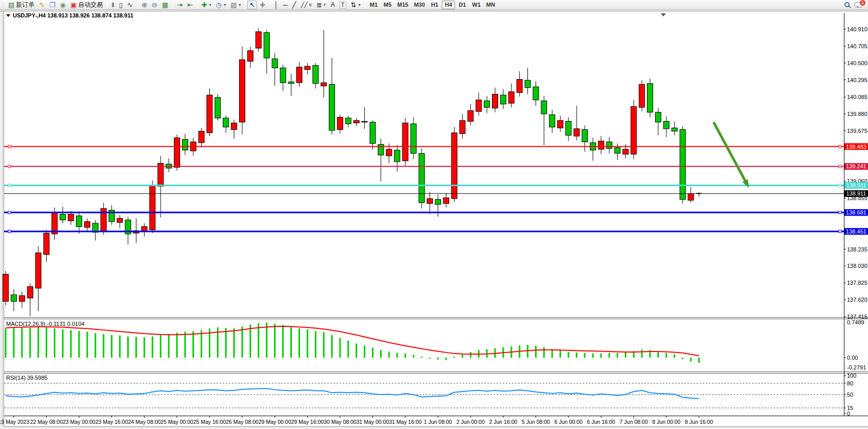 The width and height of the screenshot is (868, 429). What do you see at coordinates (536, 422) in the screenshot?
I see `svg-text: 5 Jun 08:00` at bounding box center [536, 422].